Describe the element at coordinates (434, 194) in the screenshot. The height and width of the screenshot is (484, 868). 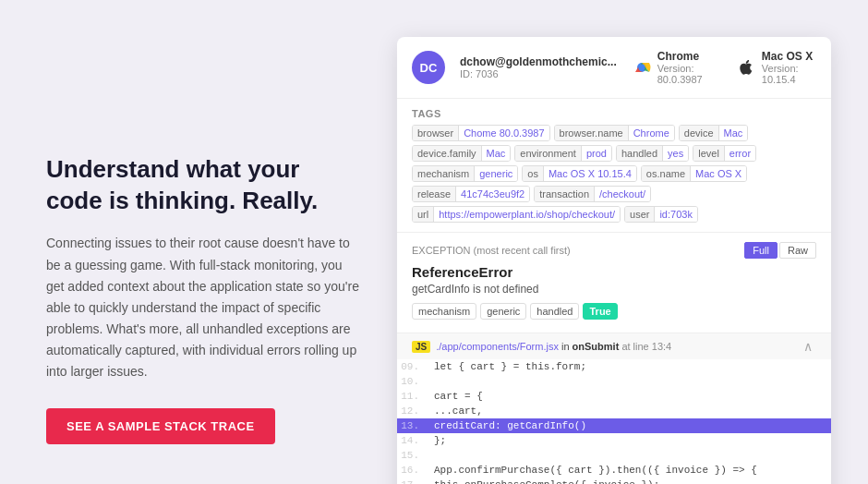
I see `tag-key: release` at that location.